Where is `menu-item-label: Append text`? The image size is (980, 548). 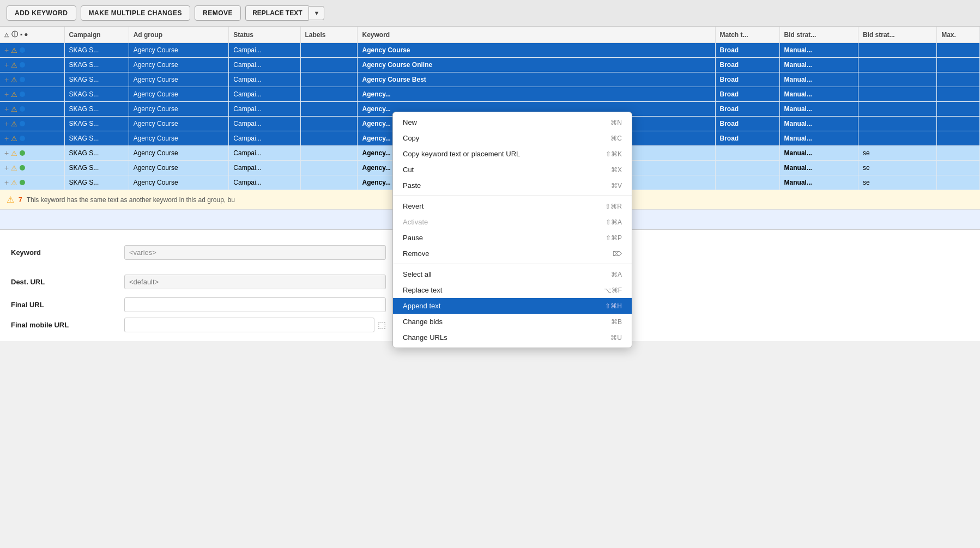
menu-item-label: Append text is located at coordinates (422, 306).